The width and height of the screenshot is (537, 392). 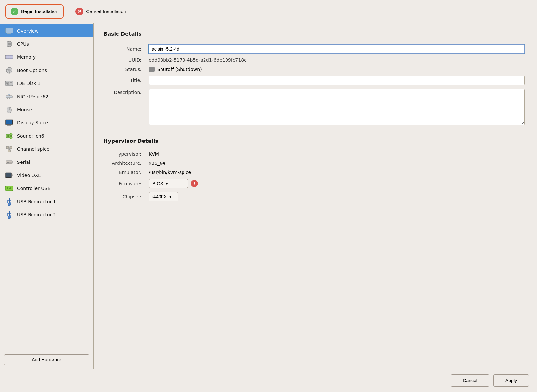 What do you see at coordinates (315, 60) in the screenshot?
I see `uuid-row: UUID: edd98bb2-5170-4b5d-a2d1-6de109fc71…` at bounding box center [315, 60].